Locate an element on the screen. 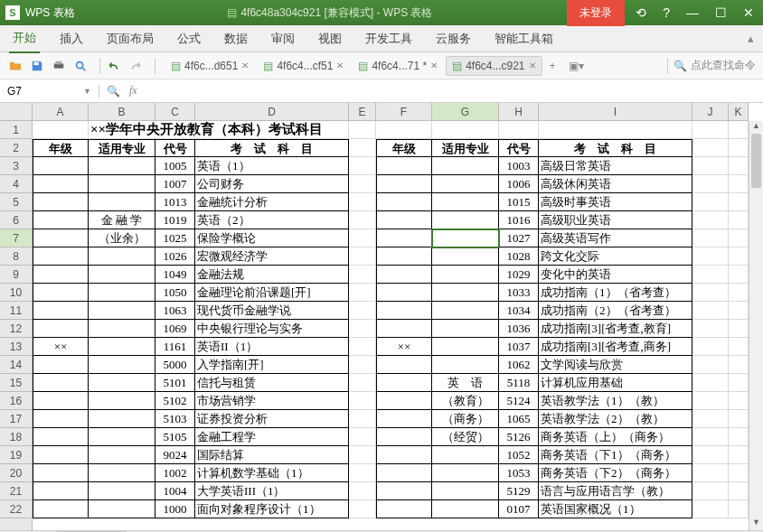 This screenshot has height=532, width=763. menu-data: 数据 is located at coordinates (236, 39).